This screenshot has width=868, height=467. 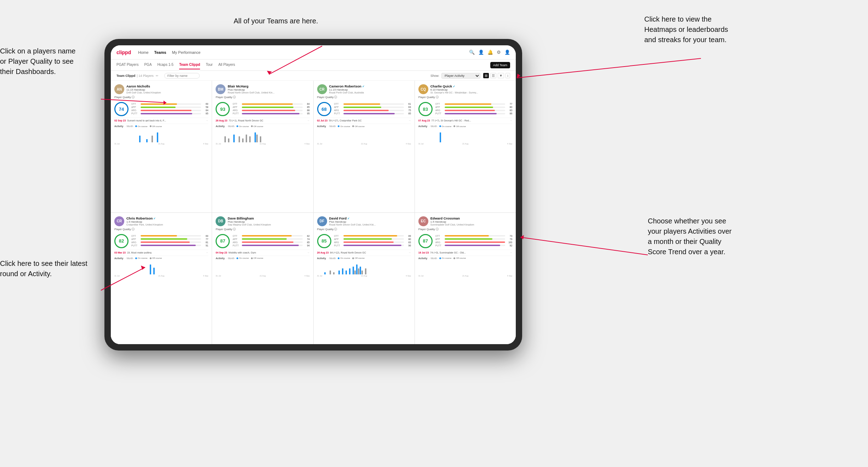 What do you see at coordinates (209, 65) in the screenshot?
I see `tab-tour: Tour` at bounding box center [209, 65].